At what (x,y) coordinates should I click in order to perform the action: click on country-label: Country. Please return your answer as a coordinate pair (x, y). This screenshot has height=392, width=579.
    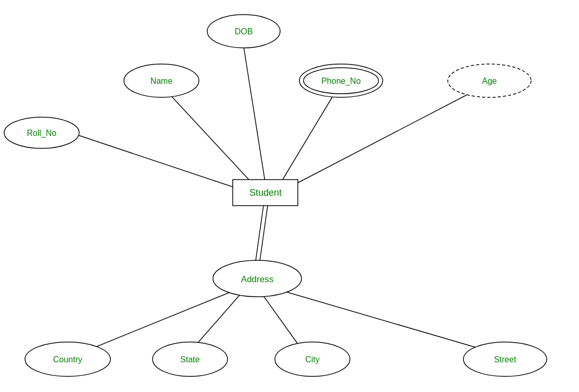
    Looking at the image, I should click on (68, 359).